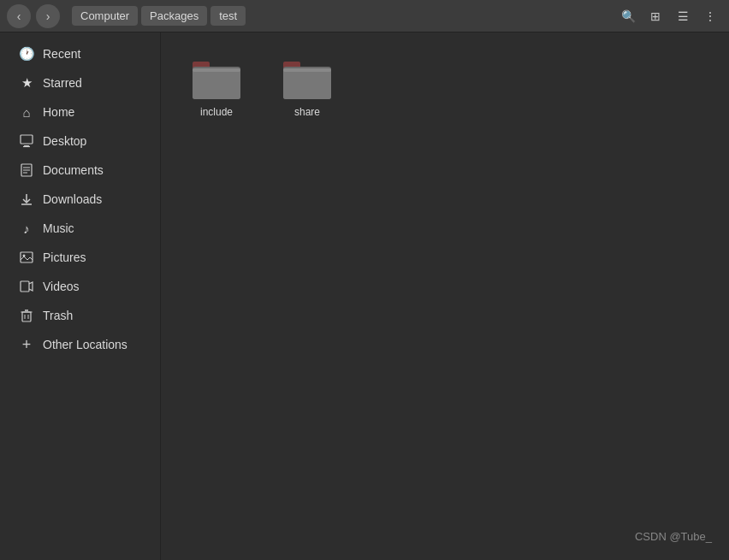 This screenshot has width=729, height=560. I want to click on sidebar-item-music: ♪ Music, so click(80, 228).